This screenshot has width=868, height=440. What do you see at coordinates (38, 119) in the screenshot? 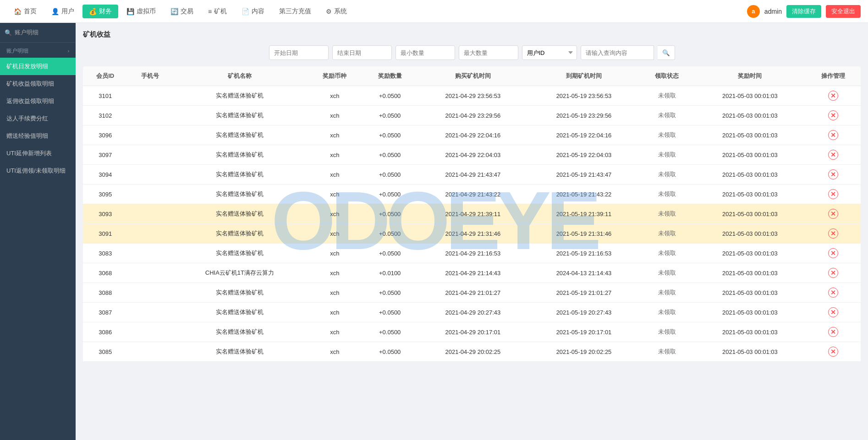
I see `sidebar-item-kol-fee: 达人手续费分红` at bounding box center [38, 119].